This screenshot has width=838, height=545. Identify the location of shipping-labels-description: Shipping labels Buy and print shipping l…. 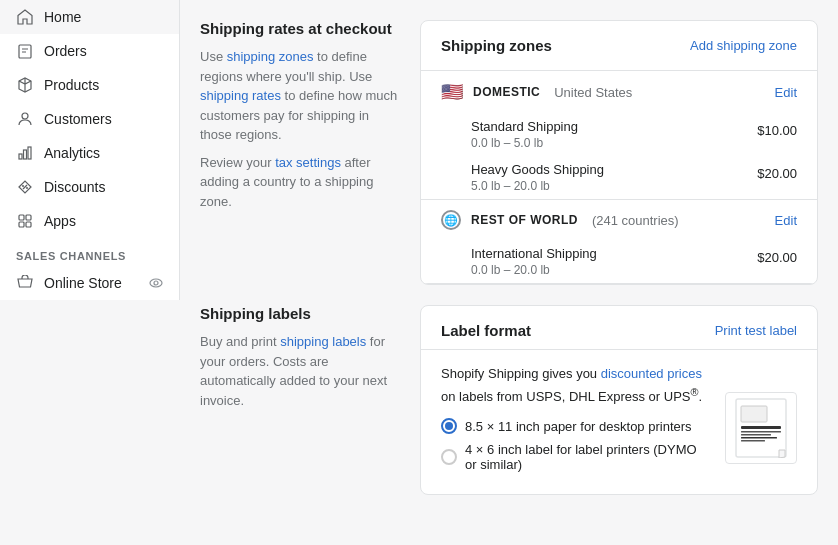
(300, 400).